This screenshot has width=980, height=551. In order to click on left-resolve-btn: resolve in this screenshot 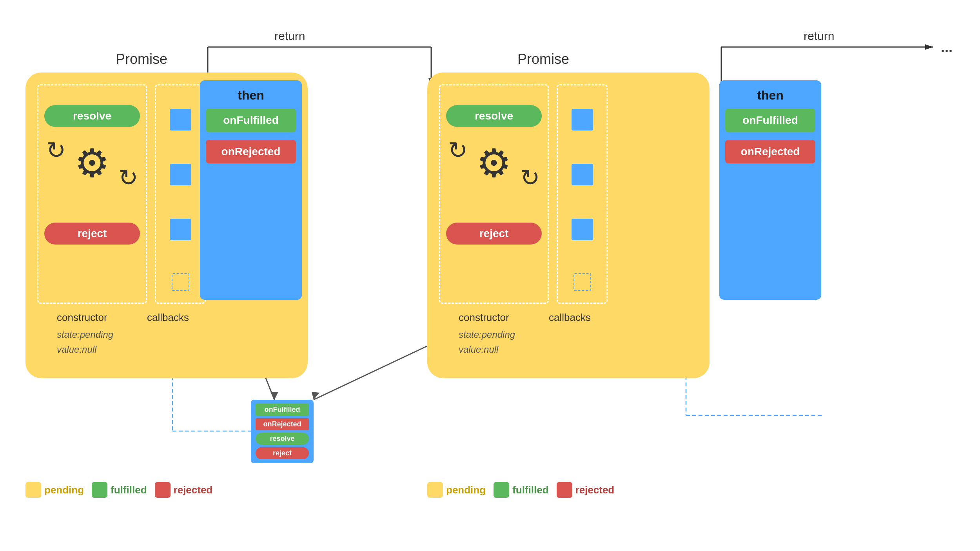, I will do `click(92, 116)`.